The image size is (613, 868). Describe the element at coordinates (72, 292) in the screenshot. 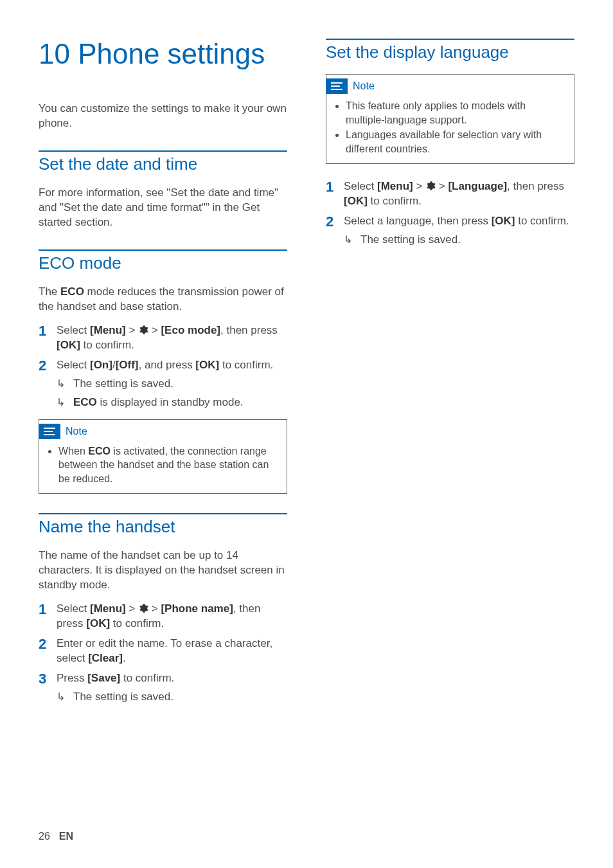

I see `bold-text: ECO` at that location.